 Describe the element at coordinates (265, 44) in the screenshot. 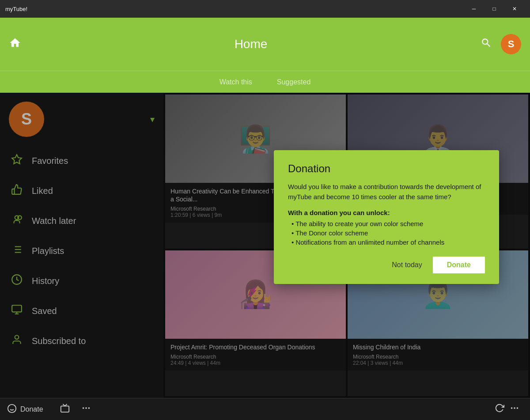

I see `header: Home S` at that location.